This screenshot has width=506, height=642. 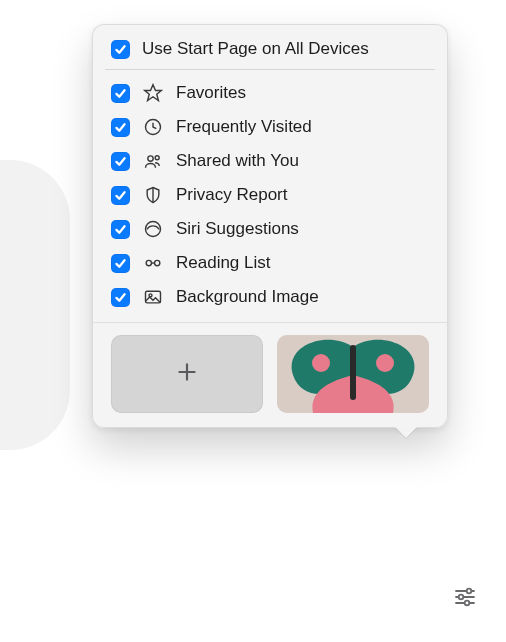 I want to click on clock-icon, so click(x=153, y=127).